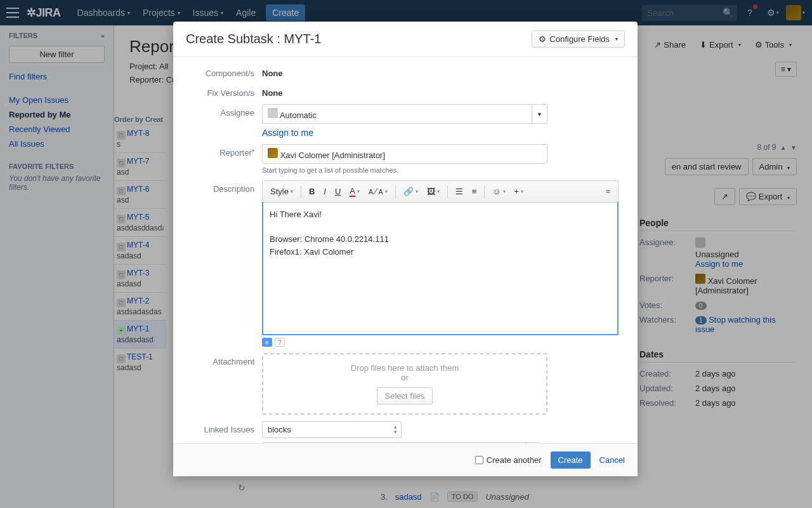 The height and width of the screenshot is (508, 812). I want to click on editor-toolbar: Style ▾ B I U A ▾ A⁄A ▾ 🔗 ▾ 🖼 ▾ ☰ ≡, so click(440, 192).